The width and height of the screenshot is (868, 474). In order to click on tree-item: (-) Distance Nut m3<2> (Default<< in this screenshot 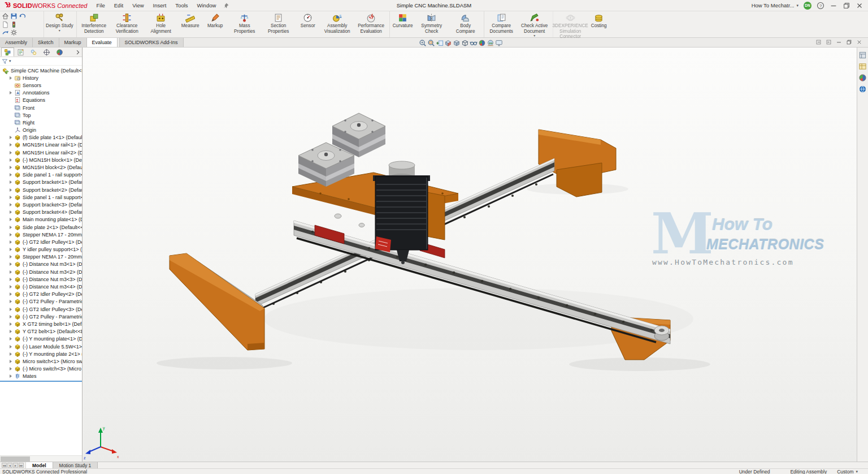, I will do `click(41, 272)`.